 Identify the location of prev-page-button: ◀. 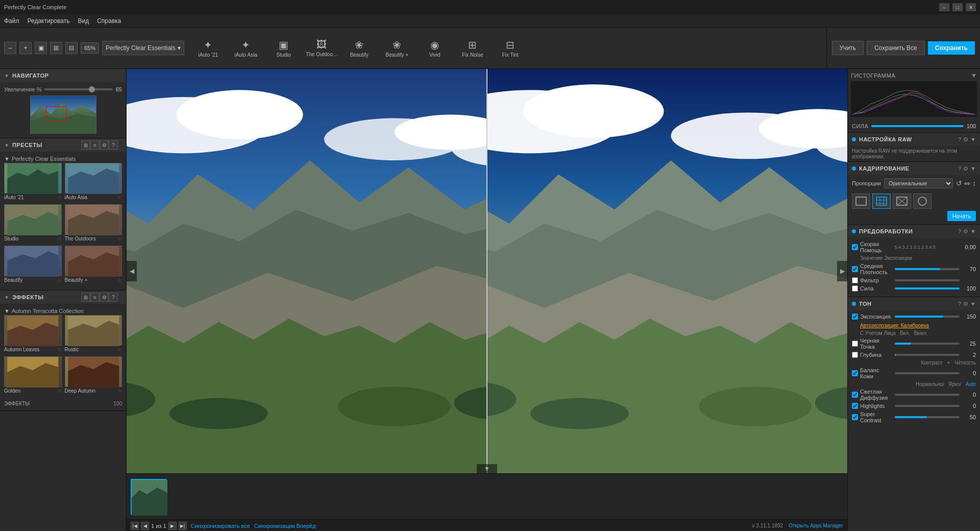
(145, 526).